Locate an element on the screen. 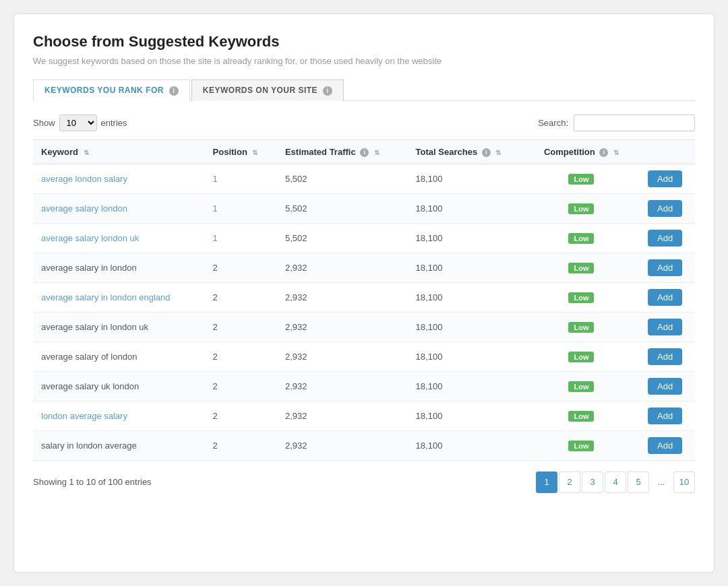 The width and height of the screenshot is (728, 586). page-btn-last: 10 is located at coordinates (684, 482).